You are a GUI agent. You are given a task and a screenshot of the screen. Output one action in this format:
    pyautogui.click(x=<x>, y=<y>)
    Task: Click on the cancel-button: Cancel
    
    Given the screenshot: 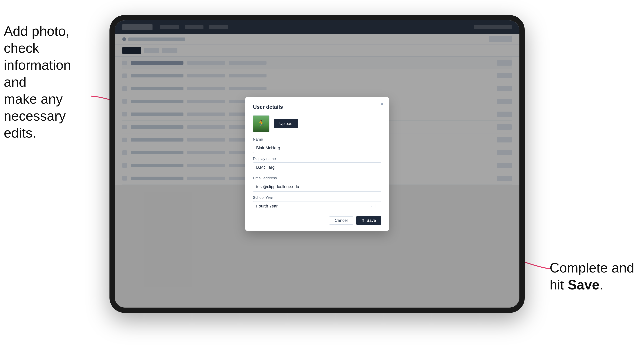 What is the action you would take?
    pyautogui.click(x=341, y=221)
    